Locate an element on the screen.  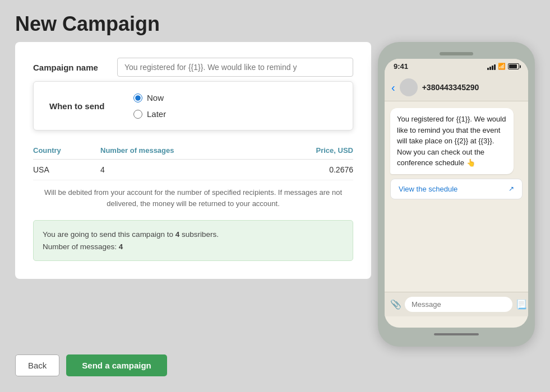
phone-notch is located at coordinates (456, 54).